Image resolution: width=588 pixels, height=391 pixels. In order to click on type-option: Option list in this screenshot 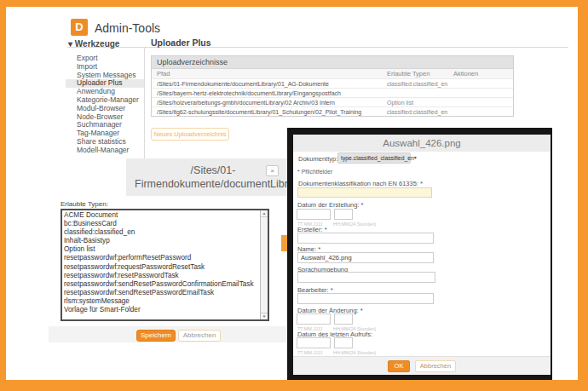, I will do `click(161, 250)`.